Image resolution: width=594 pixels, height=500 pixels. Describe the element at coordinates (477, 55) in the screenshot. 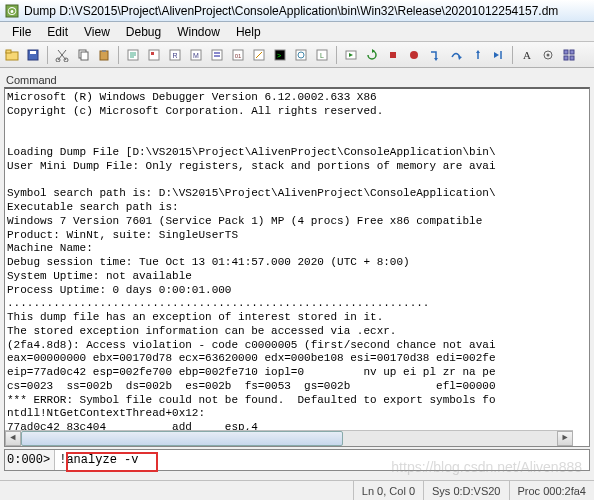

I see `step-out-icon` at that location.